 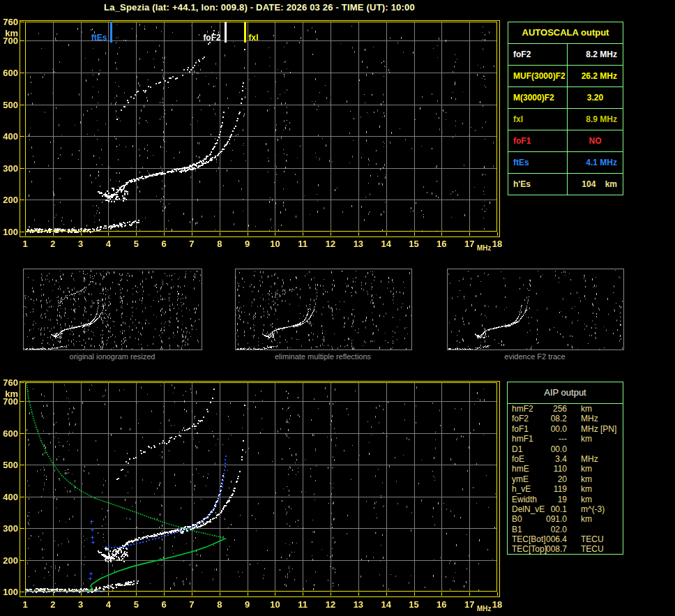 What do you see at coordinates (566, 109) in the screenshot?
I see `autoscala-table: AUTOSCALA output foF28.2 MHzMUF(3000)F22…` at bounding box center [566, 109].